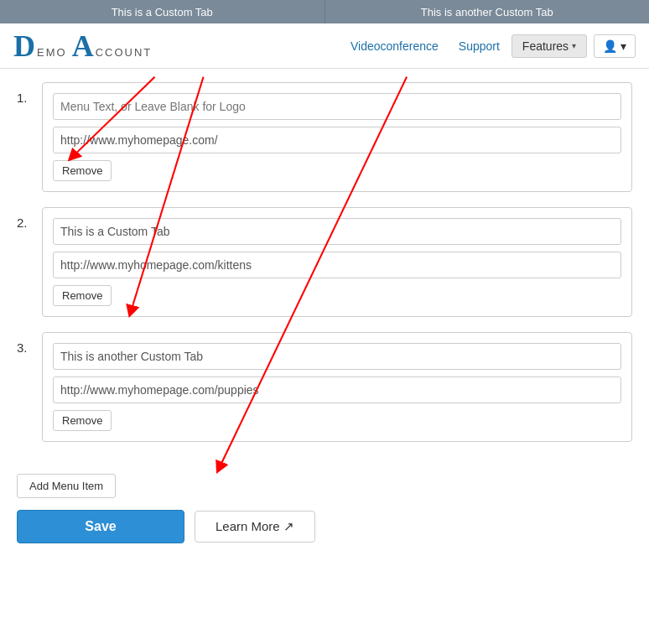  Describe the element at coordinates (545, 46) in the screenshot. I see `features-label: Features` at that location.